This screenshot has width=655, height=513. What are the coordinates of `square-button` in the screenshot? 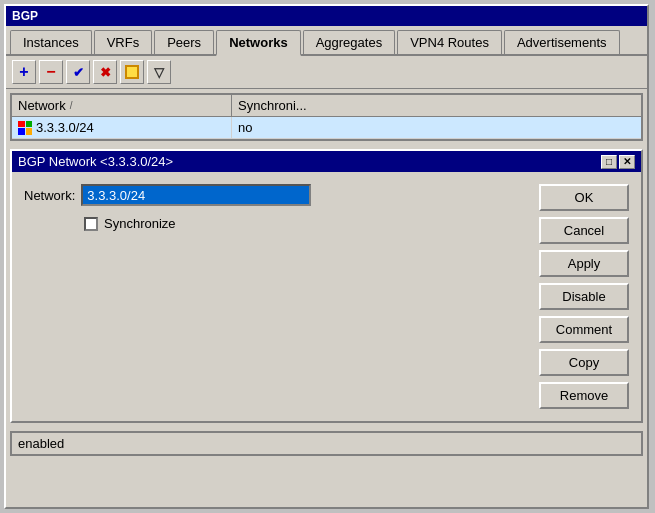 It's located at (132, 72).